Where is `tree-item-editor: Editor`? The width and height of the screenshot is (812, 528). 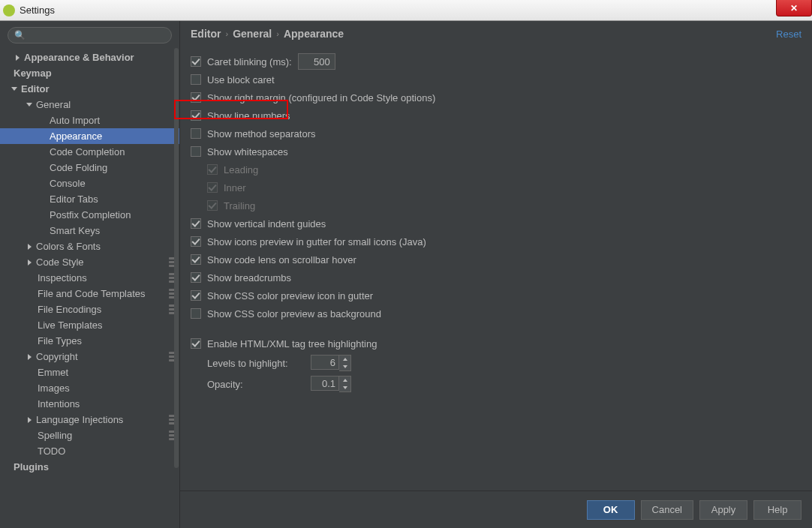 tree-item-editor: Editor is located at coordinates (90, 88).